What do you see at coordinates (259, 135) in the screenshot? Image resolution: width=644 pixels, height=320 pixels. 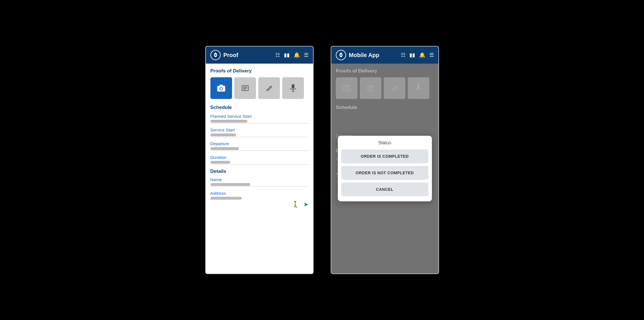 I see `left-schedule: Schedule Planned Service Start Service S…` at bounding box center [259, 135].